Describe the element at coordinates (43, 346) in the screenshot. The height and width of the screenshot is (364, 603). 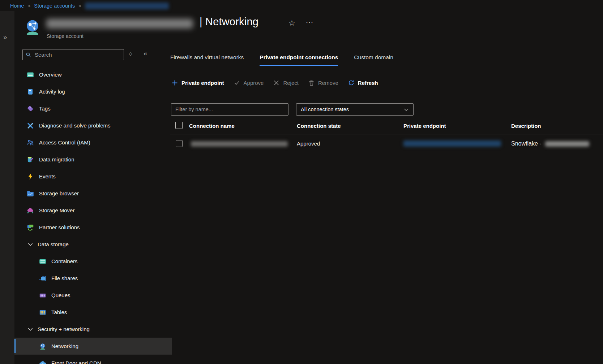
I see `networking-icon` at that location.